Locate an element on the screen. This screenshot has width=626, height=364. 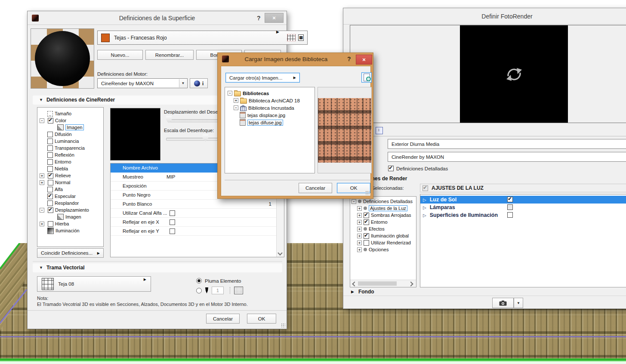
cinerender-section-title: Definiciones de CineRender is located at coordinates (81, 100).